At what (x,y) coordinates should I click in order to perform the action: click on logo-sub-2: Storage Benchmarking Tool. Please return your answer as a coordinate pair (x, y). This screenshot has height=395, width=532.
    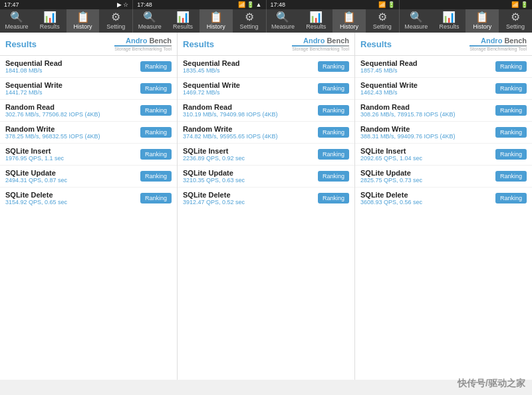
    Looking at the image, I should click on (321, 49).